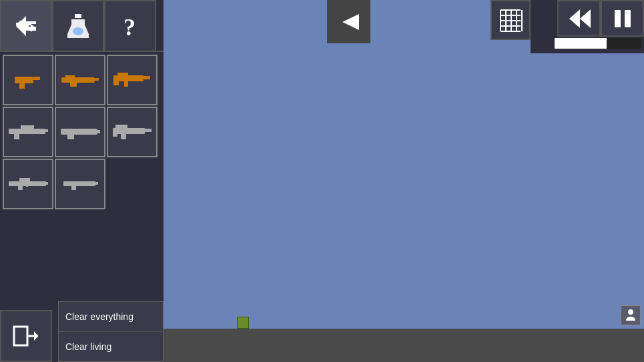 The image size is (644, 362). What do you see at coordinates (349, 22) in the screenshot?
I see `back-arrow-icon` at bounding box center [349, 22].